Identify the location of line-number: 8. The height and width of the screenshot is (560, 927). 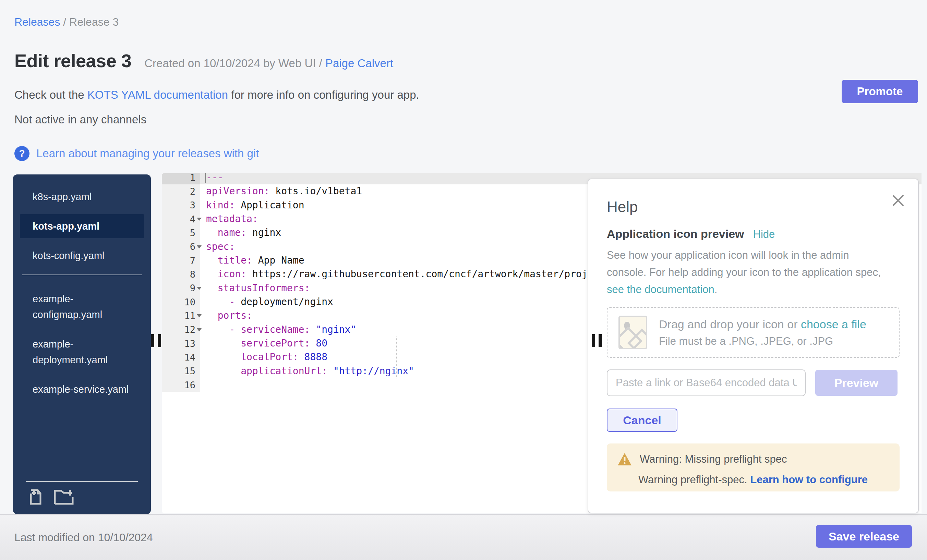
(181, 274).